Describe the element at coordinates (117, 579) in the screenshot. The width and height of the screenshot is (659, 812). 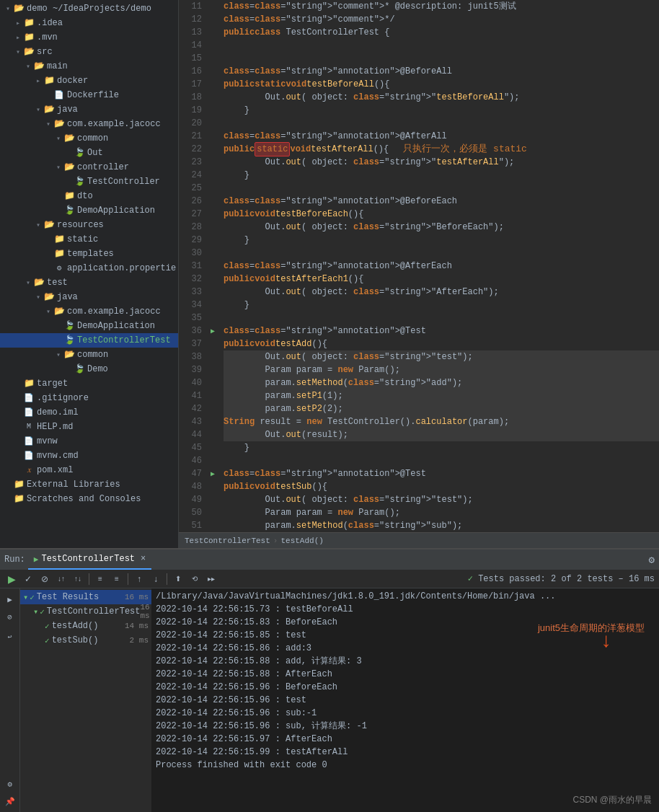
I see `group-button: ≡` at that location.